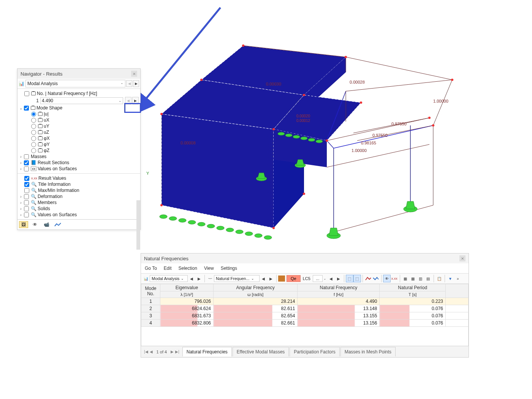 The image size is (532, 399). Describe the element at coordinates (305, 323) in the screenshot. I see `table-row: 4 6832.806 82.661 13.156 0.076` at that location.